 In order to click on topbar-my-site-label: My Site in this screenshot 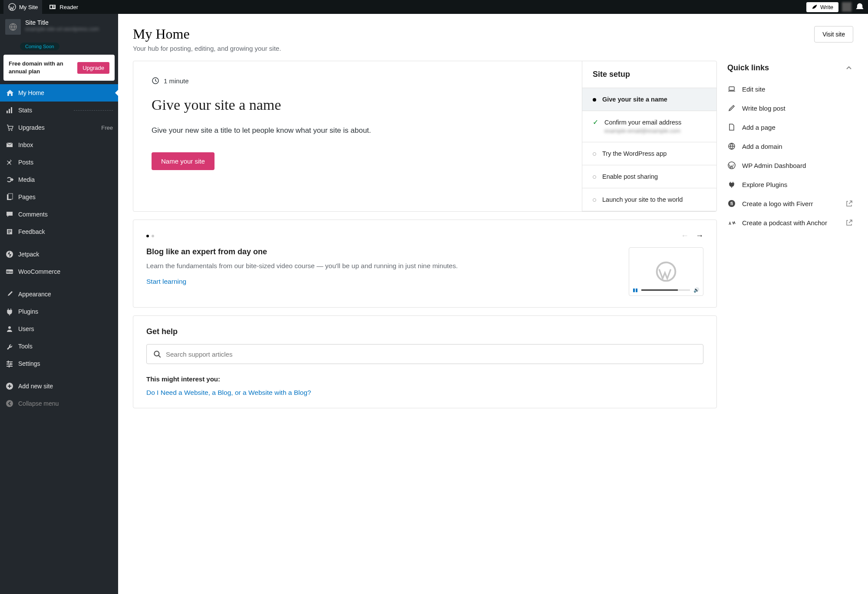, I will do `click(29, 7)`.